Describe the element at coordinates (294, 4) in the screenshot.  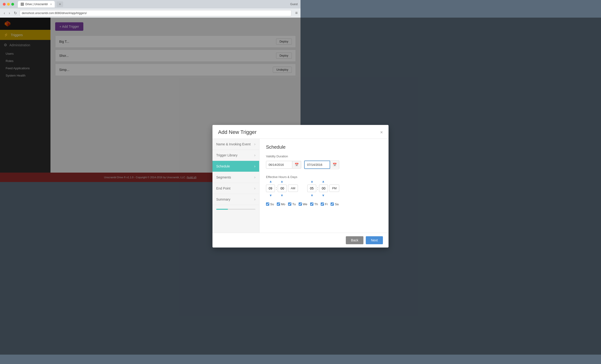
I see `browser-guest-label: Guest` at that location.